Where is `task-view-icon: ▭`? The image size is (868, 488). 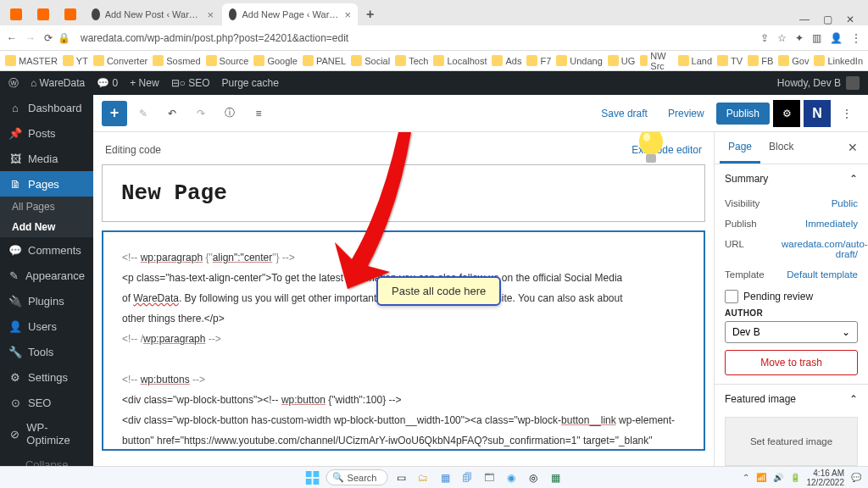
task-view-icon: ▭ is located at coordinates (401, 478).